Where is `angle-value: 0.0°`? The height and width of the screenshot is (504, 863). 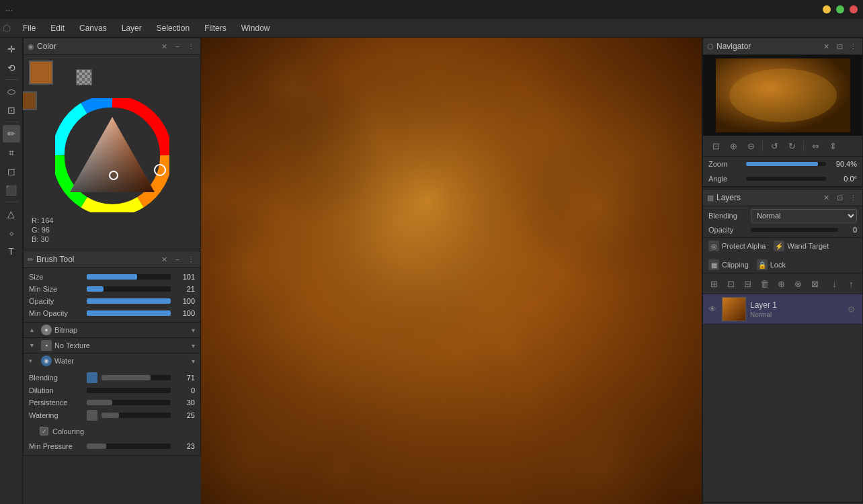
angle-value: 0.0° is located at coordinates (844, 179).